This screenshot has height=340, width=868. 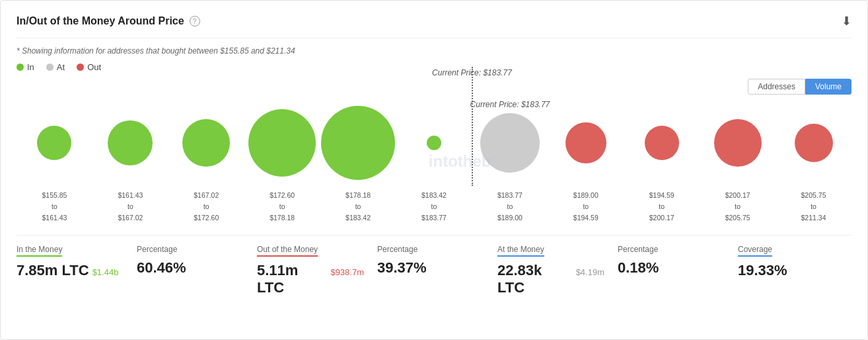 I want to click on legend-dot-at, so click(x=50, y=67).